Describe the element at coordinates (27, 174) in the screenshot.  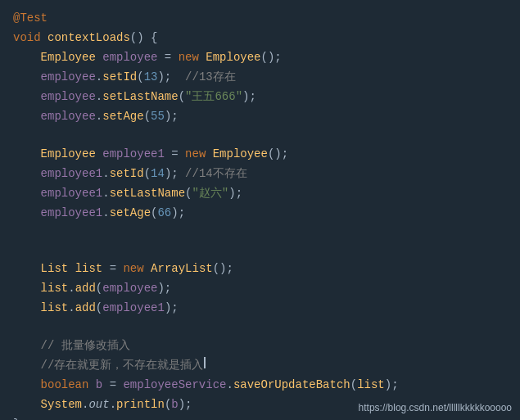
I see `indent9` at that location.